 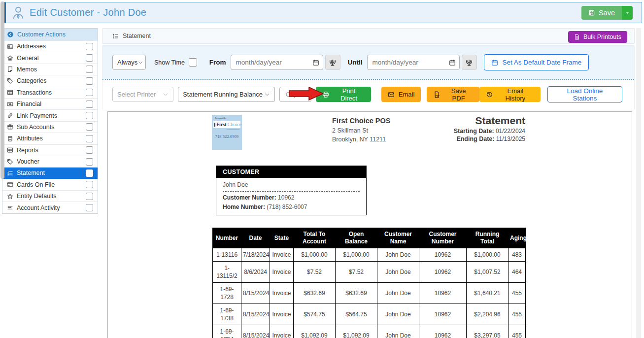 What do you see at coordinates (488, 272) in the screenshot?
I see `table-cell: $1,007.52` at bounding box center [488, 272].